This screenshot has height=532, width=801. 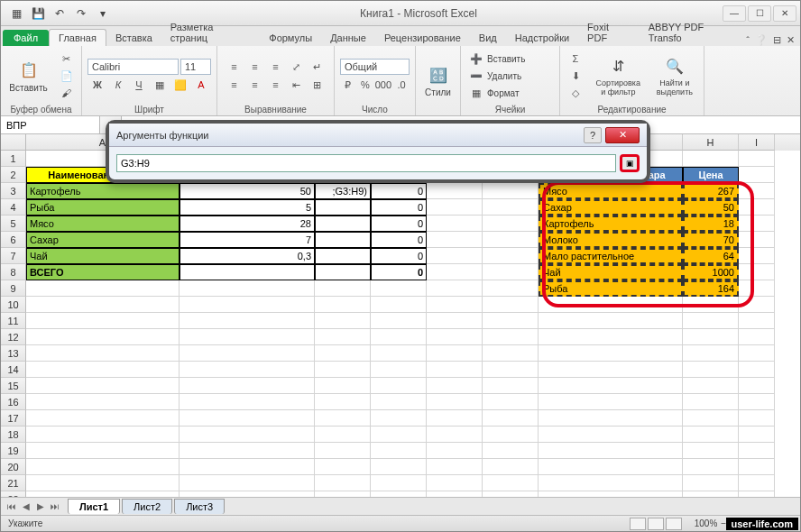 What do you see at coordinates (575, 59) in the screenshot?
I see `autosum-button: Σ` at bounding box center [575, 59].